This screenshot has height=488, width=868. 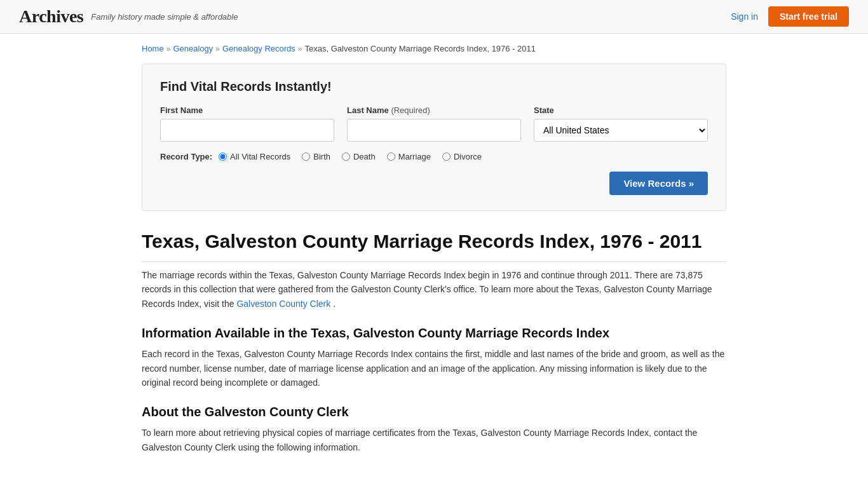 I want to click on radio-label-birth: Birth, so click(x=322, y=156).